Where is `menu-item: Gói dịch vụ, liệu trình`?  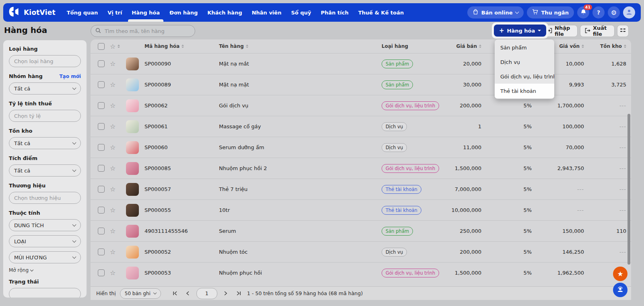
menu-item: Gói dịch vụ, liệu trình is located at coordinates (524, 76).